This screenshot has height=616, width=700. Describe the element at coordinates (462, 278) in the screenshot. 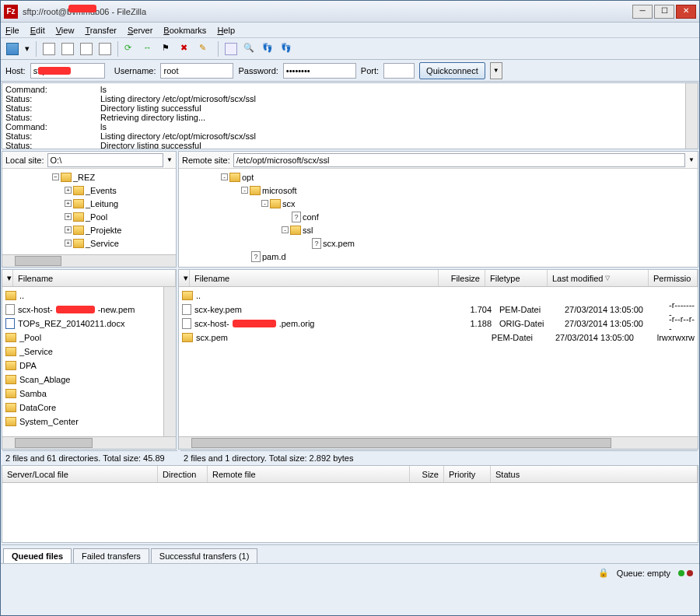

I see `col-filesize: Filesize` at that location.